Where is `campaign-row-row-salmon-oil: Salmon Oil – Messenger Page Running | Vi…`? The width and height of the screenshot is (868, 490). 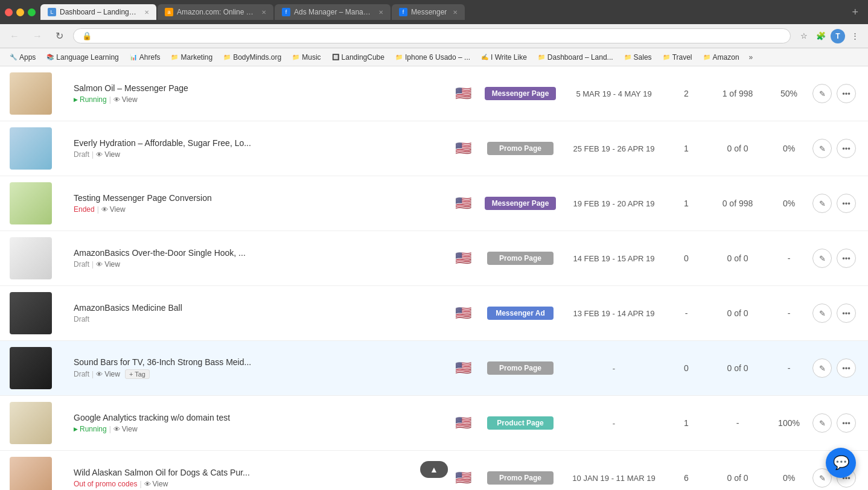
campaign-row-row-salmon-oil: Salmon Oil – Messenger Page Running | Vi… is located at coordinates (434, 94).